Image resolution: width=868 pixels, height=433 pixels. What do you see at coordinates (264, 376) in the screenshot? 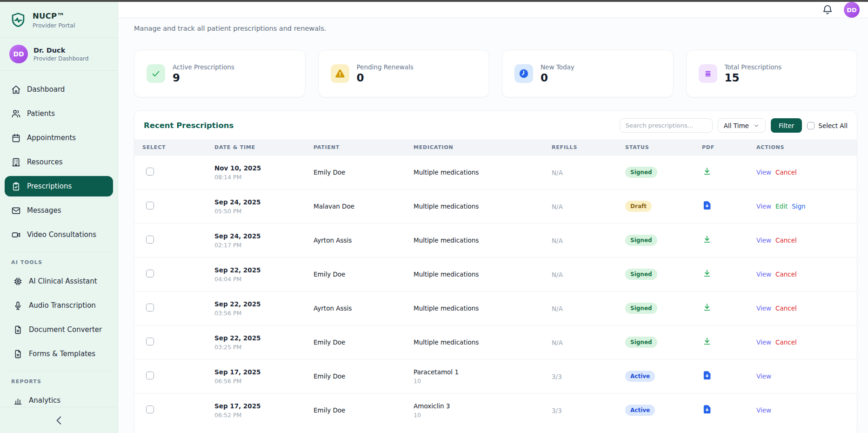
I see `row-date-cell: Sep 17, 202506:56 PM` at bounding box center [264, 376].